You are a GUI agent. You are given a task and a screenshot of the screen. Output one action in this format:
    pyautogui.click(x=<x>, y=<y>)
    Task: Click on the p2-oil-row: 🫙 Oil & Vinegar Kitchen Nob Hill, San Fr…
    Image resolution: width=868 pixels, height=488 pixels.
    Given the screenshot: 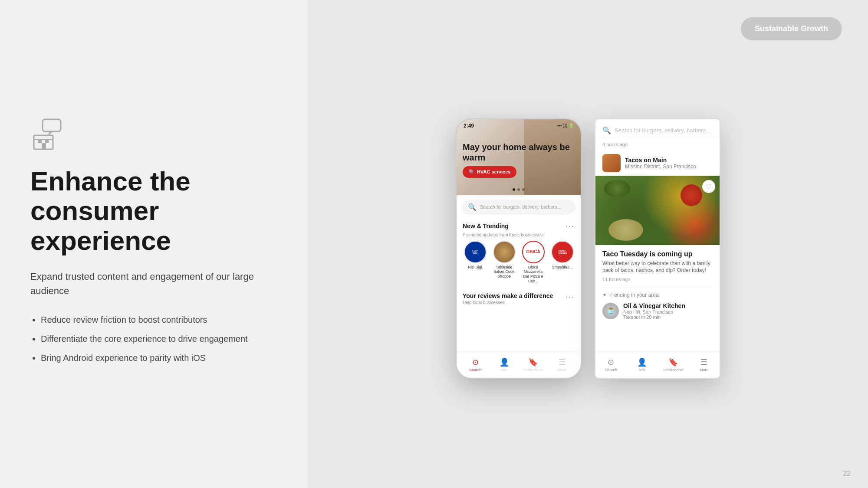 What is the action you would take?
    pyautogui.click(x=658, y=311)
    